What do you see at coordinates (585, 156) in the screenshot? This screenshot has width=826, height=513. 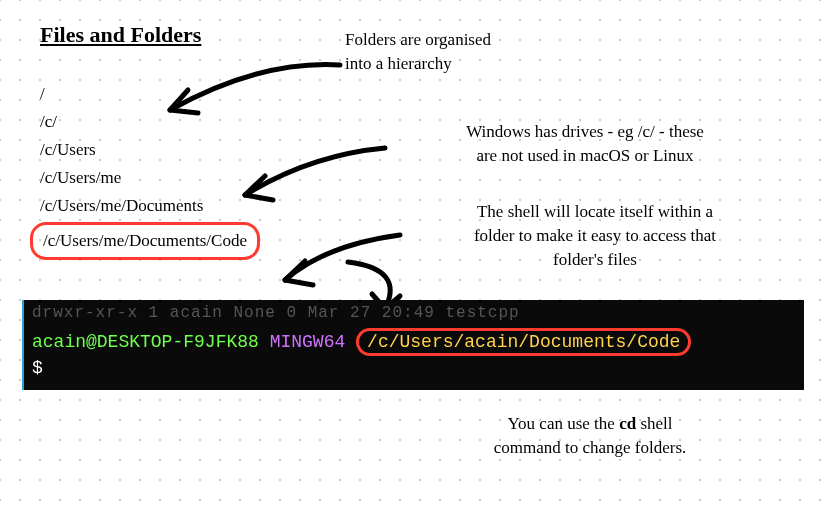 I see `note-drives-line2: are not used in macOS or Linux` at bounding box center [585, 156].